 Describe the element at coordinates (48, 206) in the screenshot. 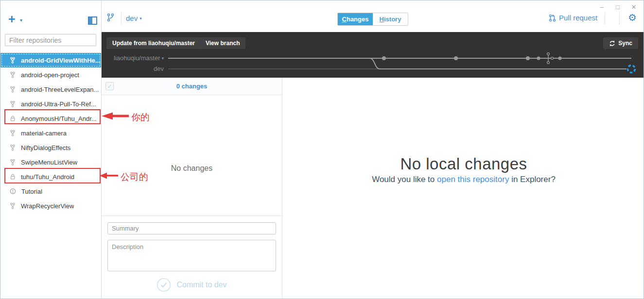

I see `repo-name: WrapRecyclerView` at that location.